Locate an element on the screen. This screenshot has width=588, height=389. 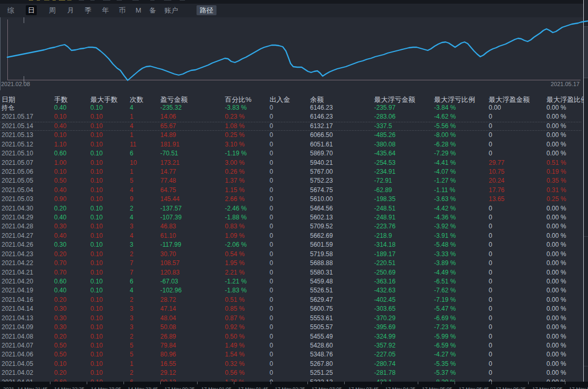
cell-1: 1.10 is located at coordinates (60, 145).